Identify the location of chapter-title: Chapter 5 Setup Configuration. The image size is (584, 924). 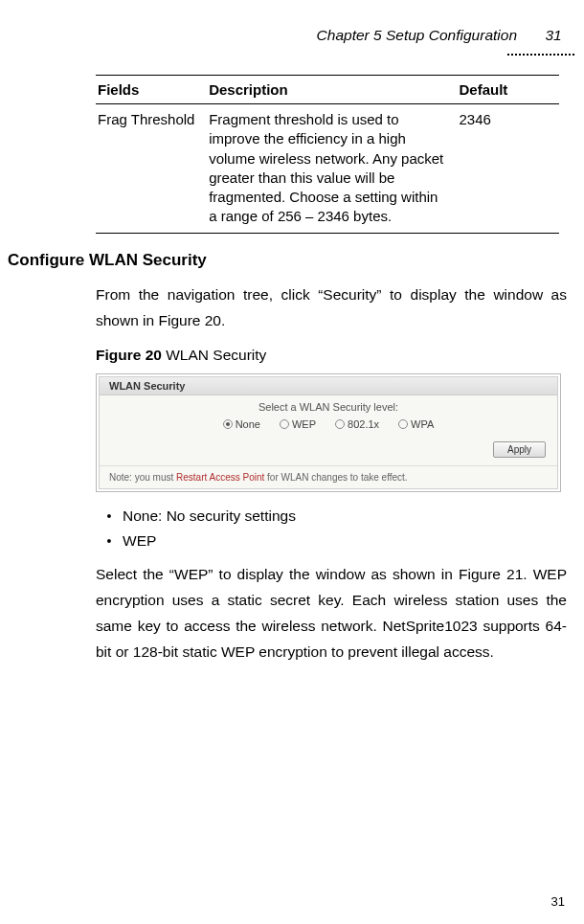
(417, 35).